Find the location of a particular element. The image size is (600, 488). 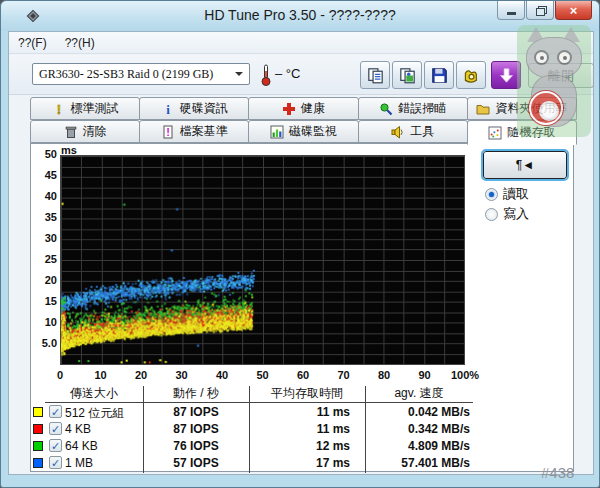

tab-speaker: 工具 is located at coordinates (413, 132).